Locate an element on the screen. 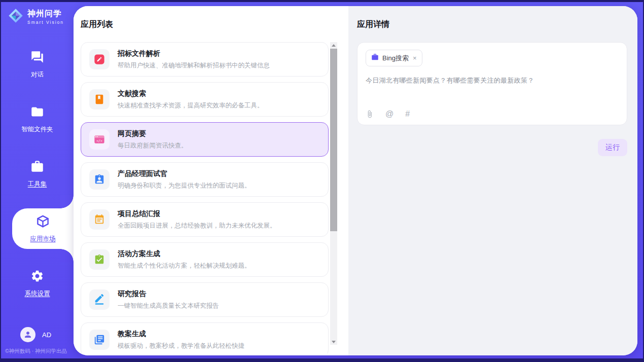 This screenshot has height=362, width=644. brand: 神州问学 Smart Vision is located at coordinates (41, 17).